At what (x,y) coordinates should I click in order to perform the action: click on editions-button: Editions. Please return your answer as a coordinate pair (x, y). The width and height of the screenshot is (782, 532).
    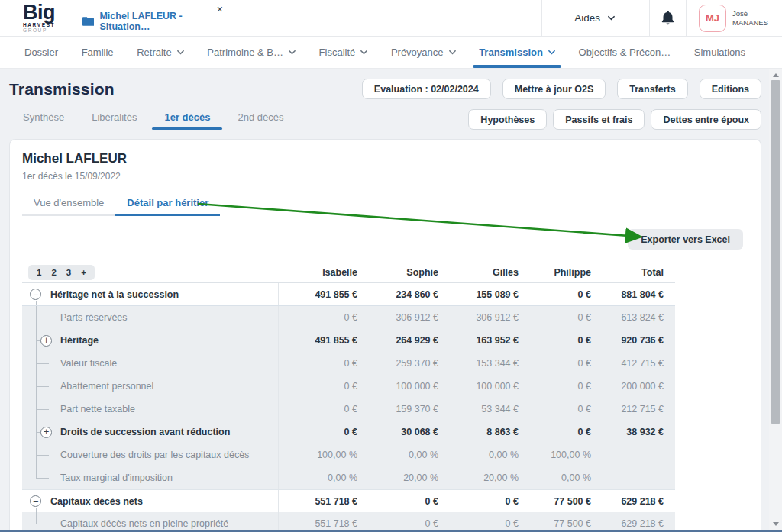
    Looking at the image, I should click on (730, 89).